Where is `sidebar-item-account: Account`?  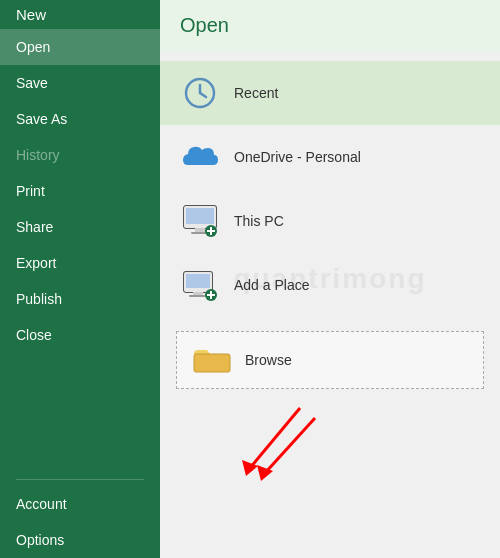 sidebar-item-account: Account is located at coordinates (80, 504).